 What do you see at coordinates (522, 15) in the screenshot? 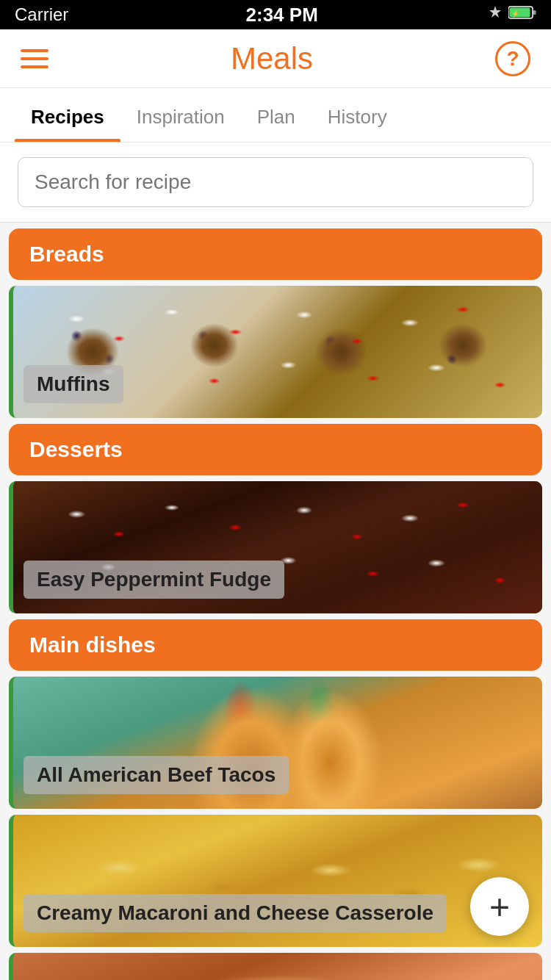
I see `battery-icon: ⚡` at bounding box center [522, 15].